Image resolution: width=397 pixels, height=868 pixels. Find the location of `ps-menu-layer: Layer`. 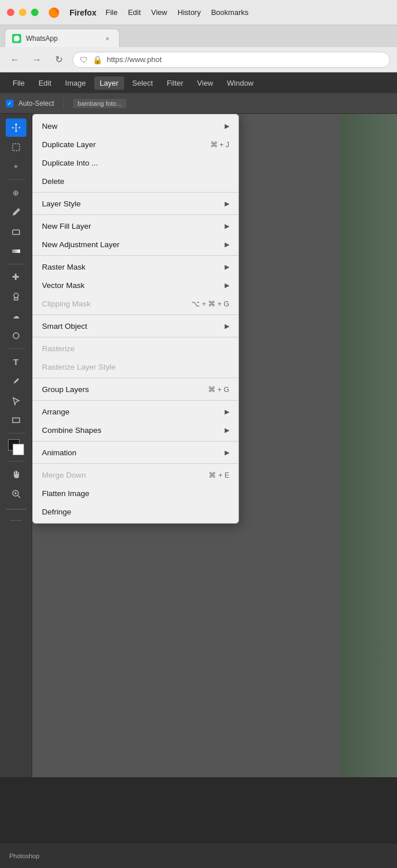

ps-menu-layer: Layer is located at coordinates (109, 83).